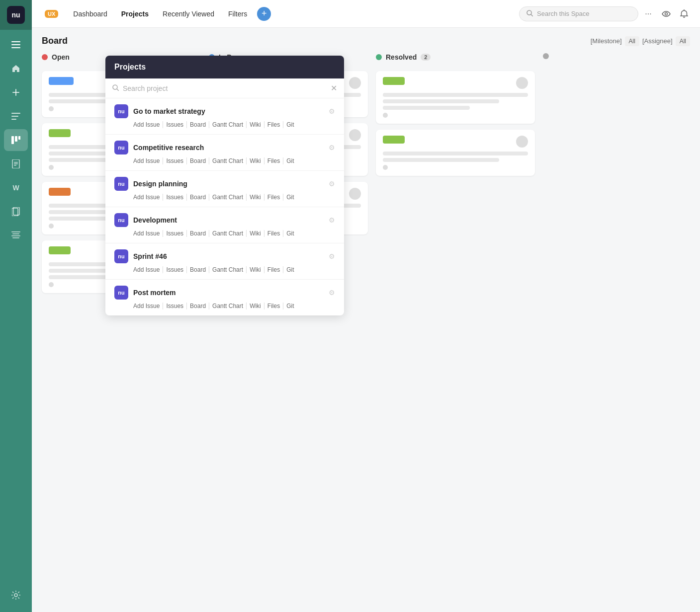 The width and height of the screenshot is (700, 612). I want to click on nav-item-recently-viewed: Recently Viewed, so click(188, 14).